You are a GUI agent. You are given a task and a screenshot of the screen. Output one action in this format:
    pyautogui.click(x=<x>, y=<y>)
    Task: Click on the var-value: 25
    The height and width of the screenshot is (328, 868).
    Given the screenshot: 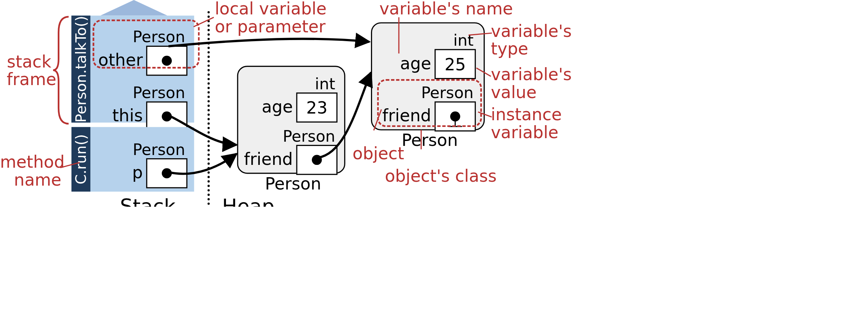 What is the action you would take?
    pyautogui.click(x=455, y=64)
    